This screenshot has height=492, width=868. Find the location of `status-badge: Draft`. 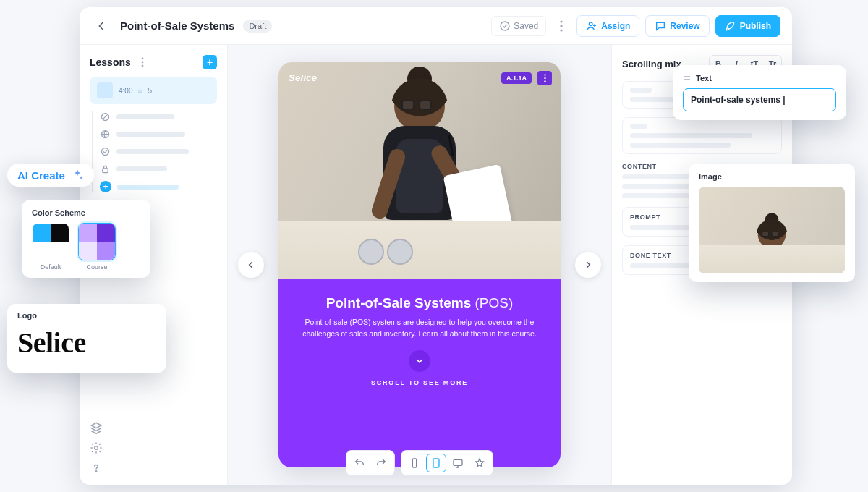

status-badge: Draft is located at coordinates (258, 26).